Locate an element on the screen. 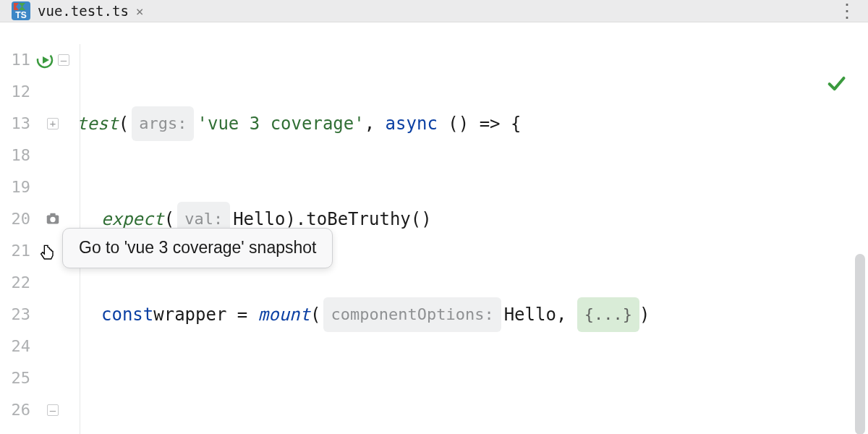  line-number: 19 is located at coordinates (17, 187).